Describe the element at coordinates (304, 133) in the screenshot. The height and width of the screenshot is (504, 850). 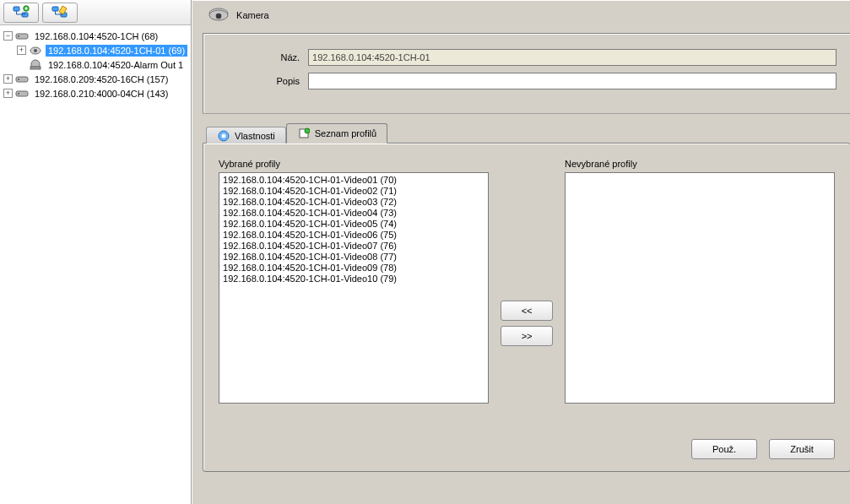
I see `profiles-icon` at that location.